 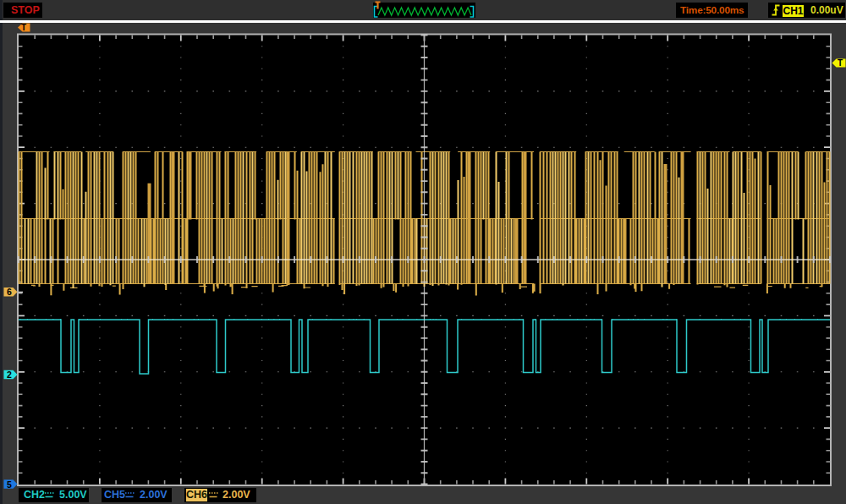 What do you see at coordinates (9, 485) in the screenshot?
I see `svg-text: 5` at bounding box center [9, 485].